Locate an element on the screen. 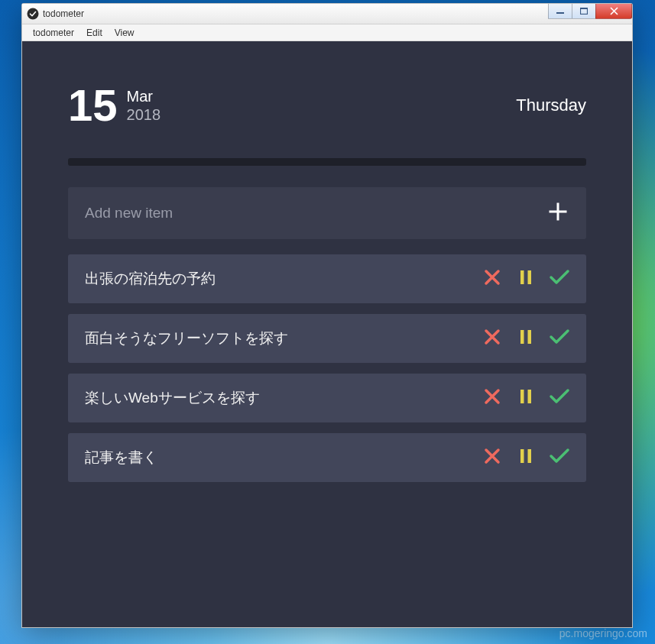  date-day: 15 is located at coordinates (93, 105).